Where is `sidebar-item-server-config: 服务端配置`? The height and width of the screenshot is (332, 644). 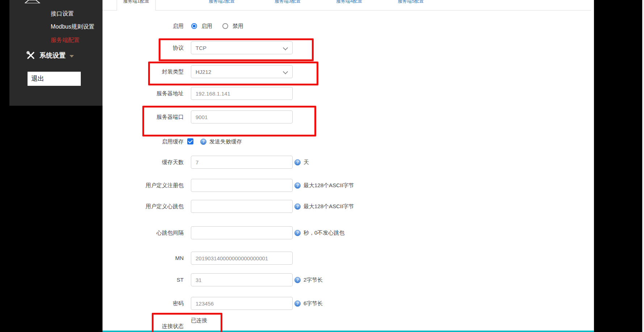 sidebar-item-server-config: 服务端配置 is located at coordinates (65, 41).